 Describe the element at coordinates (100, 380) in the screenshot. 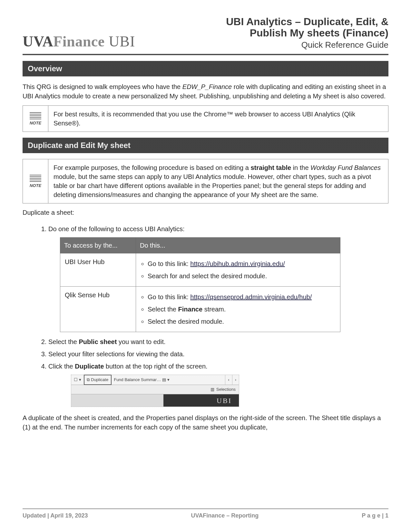

I see `duplicate-label: Duplicate` at that location.